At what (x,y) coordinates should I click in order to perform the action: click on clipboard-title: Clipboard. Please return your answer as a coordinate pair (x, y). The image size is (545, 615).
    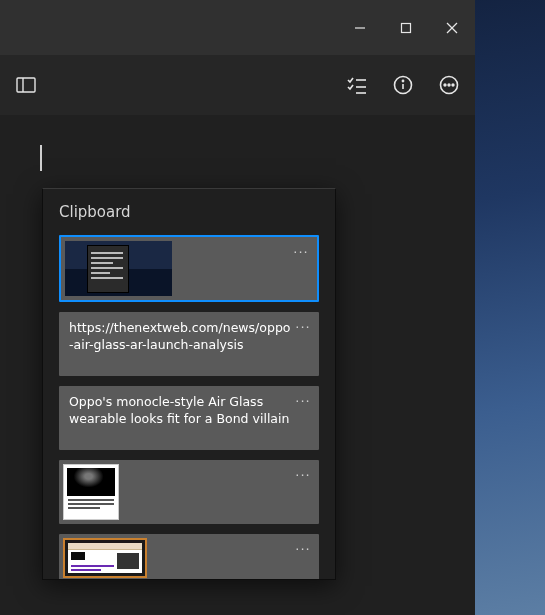
    Looking at the image, I should click on (189, 212).